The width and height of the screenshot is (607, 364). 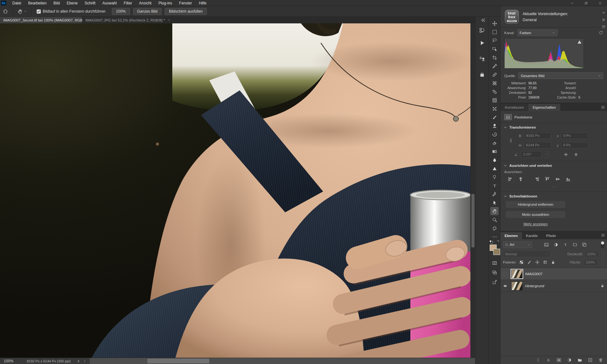 What do you see at coordinates (554, 127) in the screenshot?
I see `transform-section-header: Transformieren` at bounding box center [554, 127].